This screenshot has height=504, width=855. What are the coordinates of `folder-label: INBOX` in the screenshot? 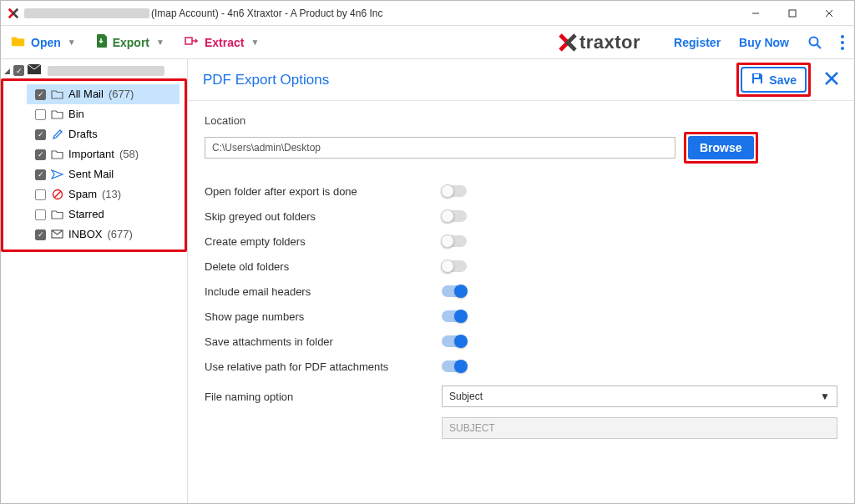 It's located at (85, 234).